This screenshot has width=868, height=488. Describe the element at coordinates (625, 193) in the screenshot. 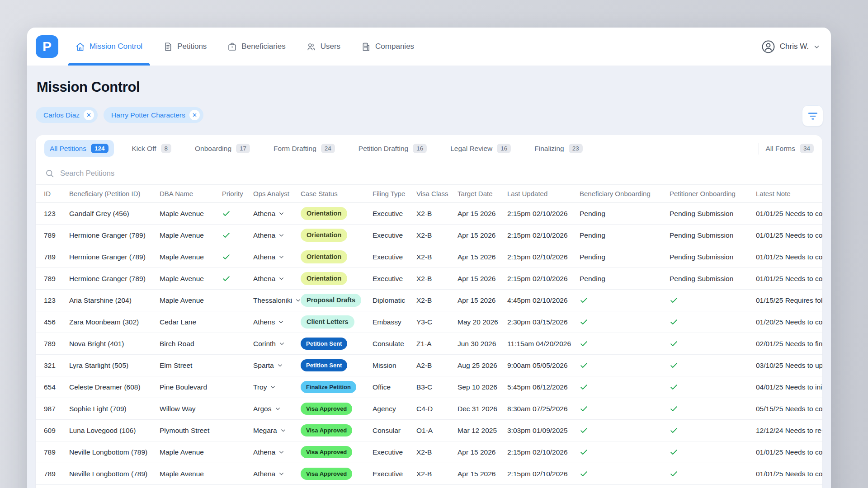

I see `column-header: Beneficiary Onboarding` at that location.